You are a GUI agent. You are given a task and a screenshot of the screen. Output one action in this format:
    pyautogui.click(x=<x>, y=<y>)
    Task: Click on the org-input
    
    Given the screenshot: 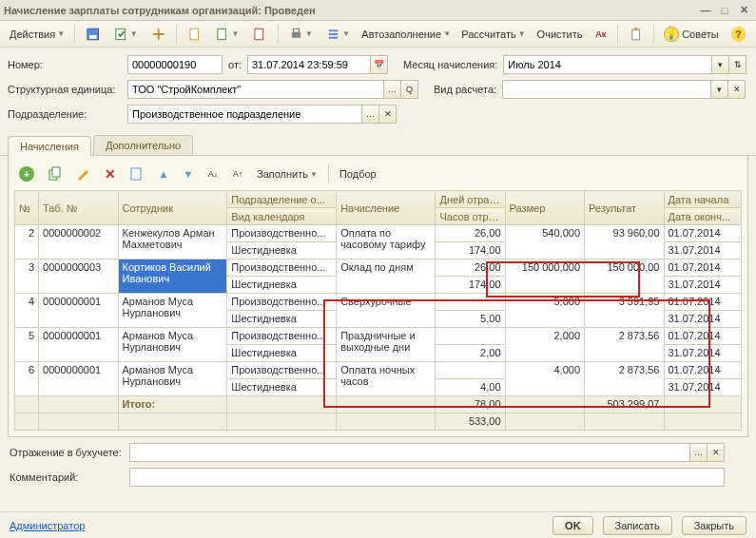 What is the action you would take?
    pyautogui.click(x=256, y=89)
    